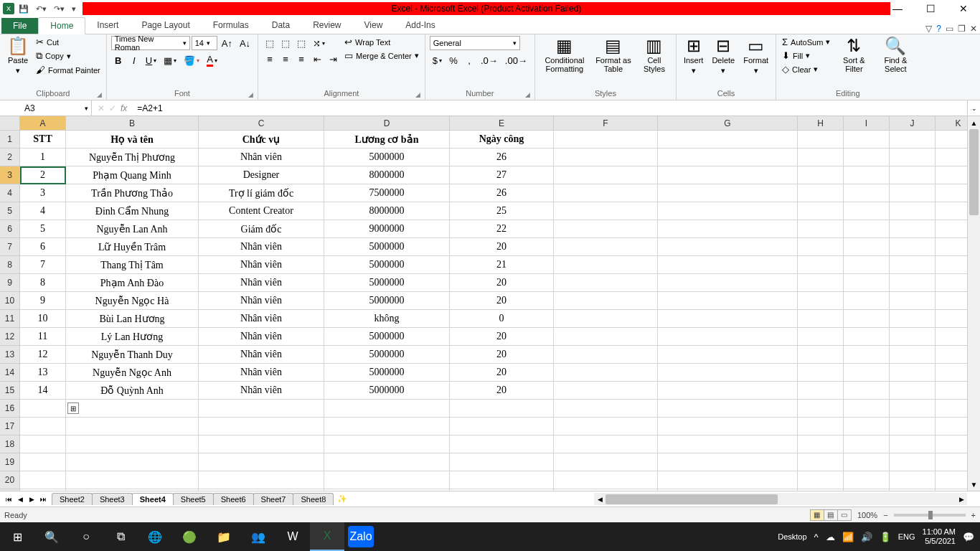  I want to click on cell-C11: Nhân viên, so click(261, 319).